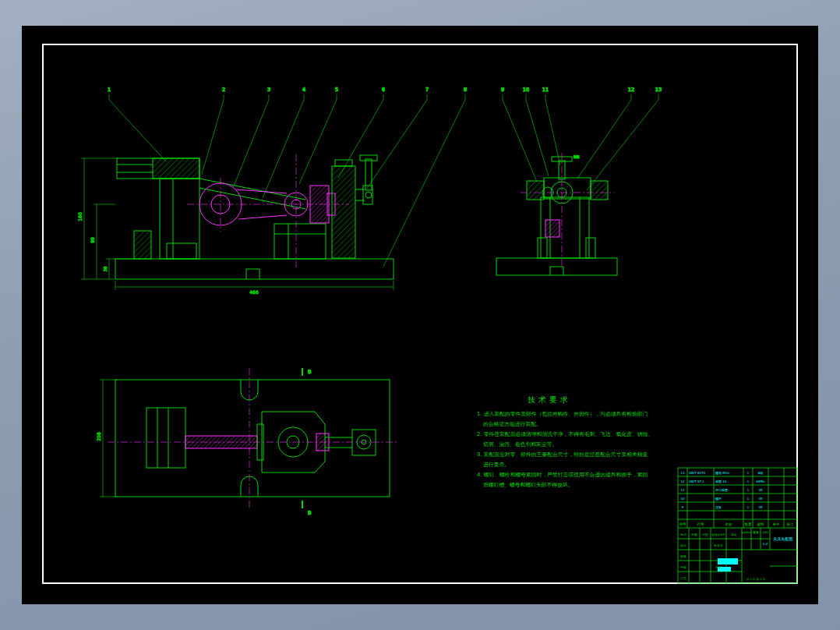 The height and width of the screenshot is (630, 840). I want to click on tb-drawing-title: 夹具装配图, so click(784, 540).